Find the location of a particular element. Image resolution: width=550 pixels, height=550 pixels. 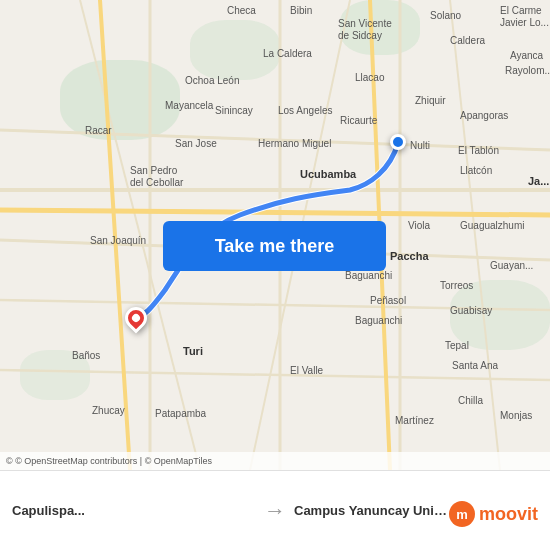

bottom-bar: Capulispa... → Campus Yanuncay Universid… is located at coordinates (275, 510).